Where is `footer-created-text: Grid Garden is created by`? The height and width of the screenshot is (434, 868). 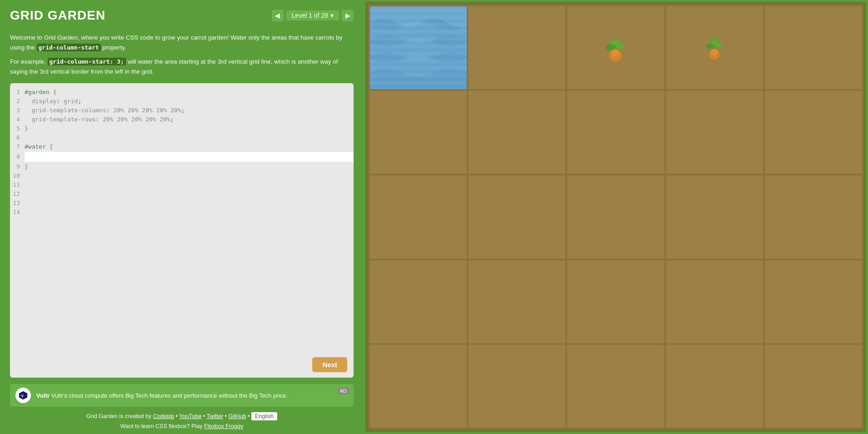
footer-created-text: Grid Garden is created by is located at coordinates (120, 416).